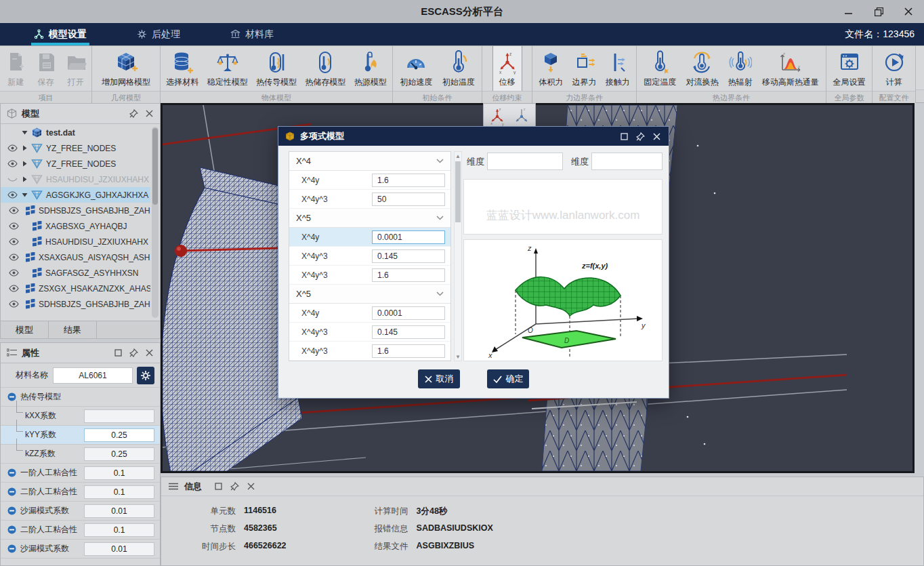 The height and width of the screenshot is (566, 924). What do you see at coordinates (76, 133) in the screenshot?
I see `tree-root: test.dat` at bounding box center [76, 133].